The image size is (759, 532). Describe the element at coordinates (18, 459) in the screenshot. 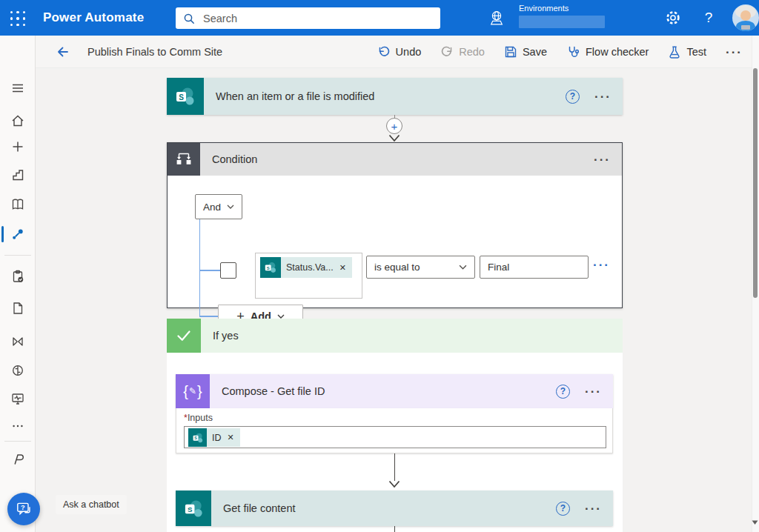

I see `power-platform-icon` at that location.